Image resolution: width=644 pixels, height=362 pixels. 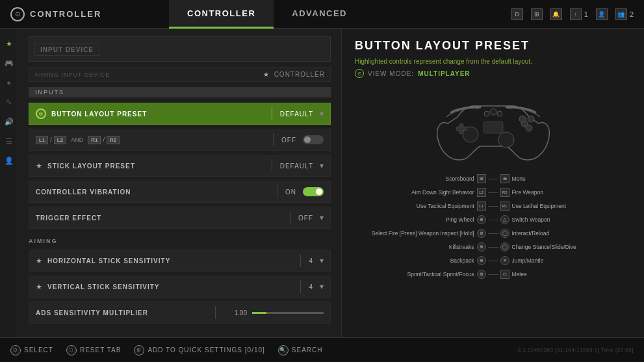 I want to click on btn-circle-o: ◯, so click(x=505, y=233).